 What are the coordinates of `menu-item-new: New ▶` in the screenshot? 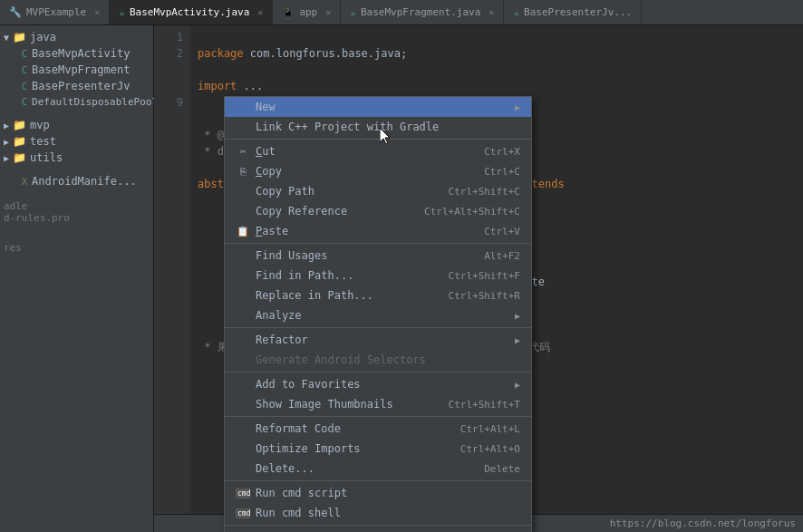 It's located at (378, 107).